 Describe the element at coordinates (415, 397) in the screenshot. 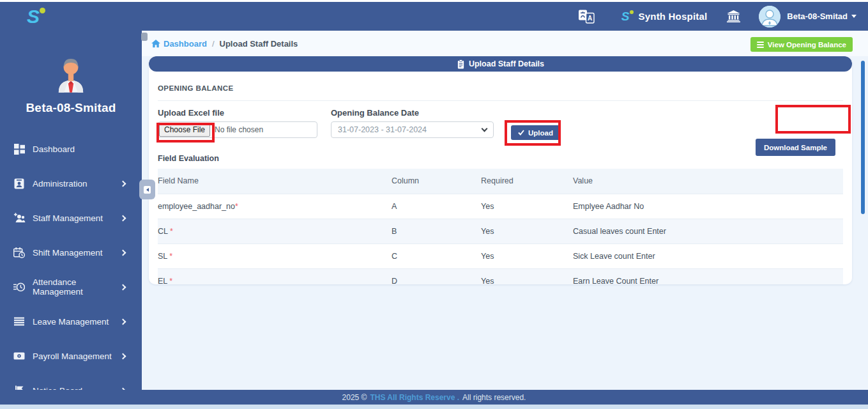

I see `footer-link: THS All Rights Reserve .` at that location.